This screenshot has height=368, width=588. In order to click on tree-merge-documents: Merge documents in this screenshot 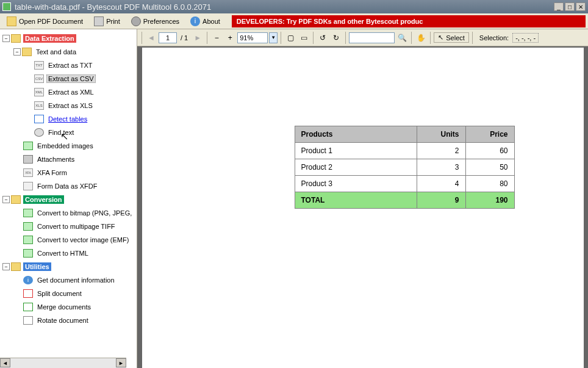, I will do `click(68, 307)`.